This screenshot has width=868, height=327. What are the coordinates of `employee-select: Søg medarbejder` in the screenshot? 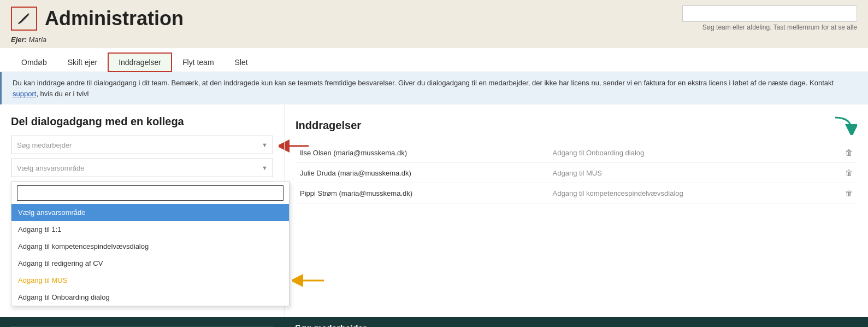 It's located at (142, 145).